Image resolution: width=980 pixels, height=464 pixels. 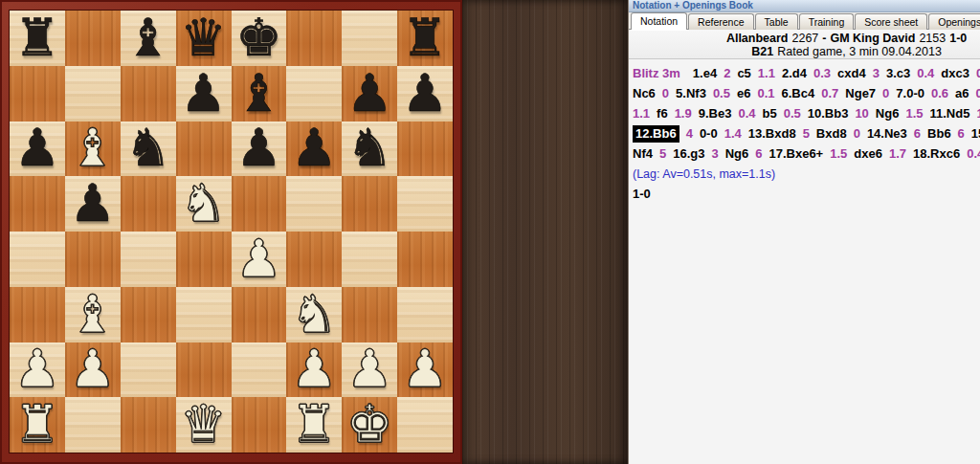 I want to click on move: 9.Be3, so click(x=716, y=113).